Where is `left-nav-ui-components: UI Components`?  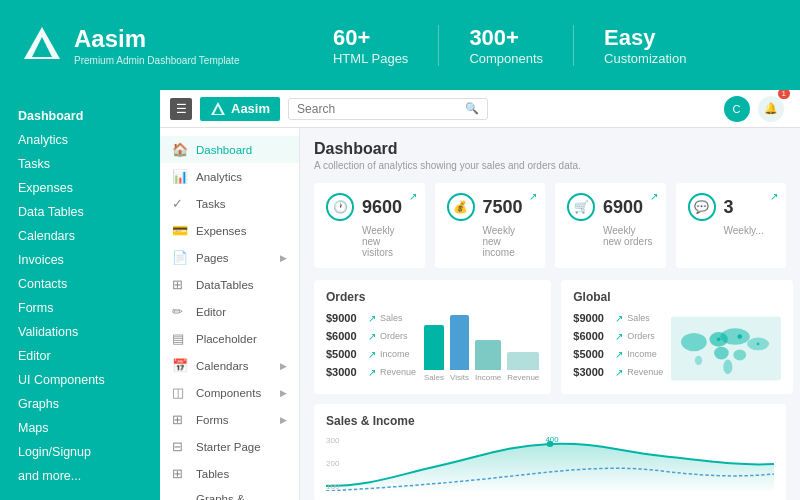 left-nav-ui-components: UI Components is located at coordinates (80, 380).